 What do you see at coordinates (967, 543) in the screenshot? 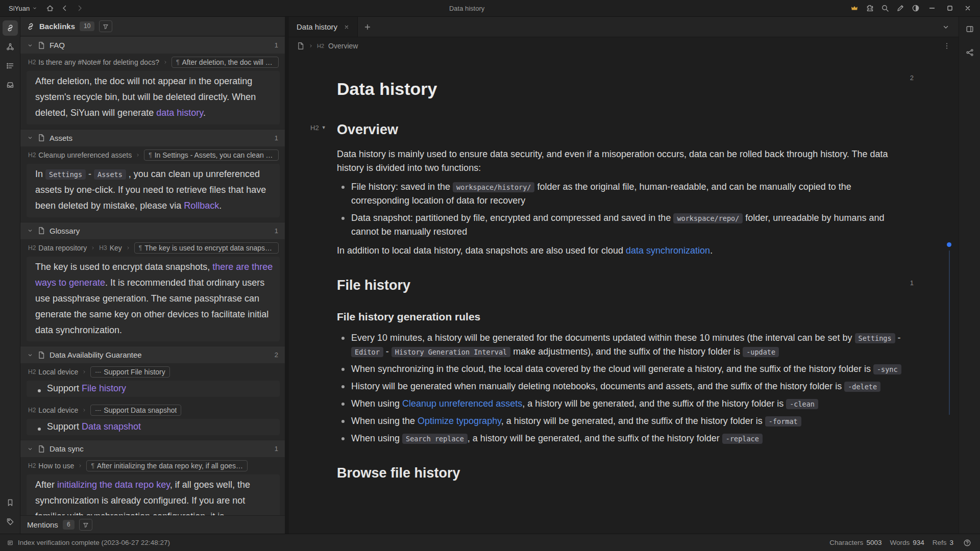
I see `help-icon` at bounding box center [967, 543].